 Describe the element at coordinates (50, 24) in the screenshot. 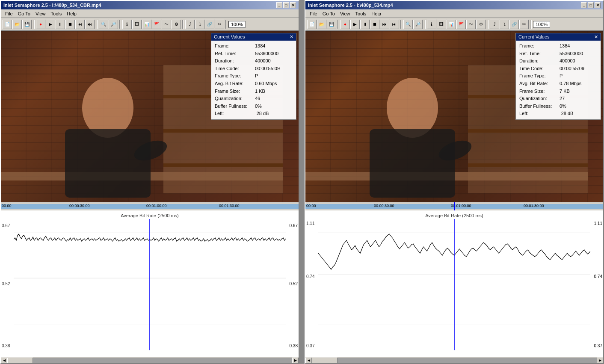

I see `tb-play-1: ▶` at that location.